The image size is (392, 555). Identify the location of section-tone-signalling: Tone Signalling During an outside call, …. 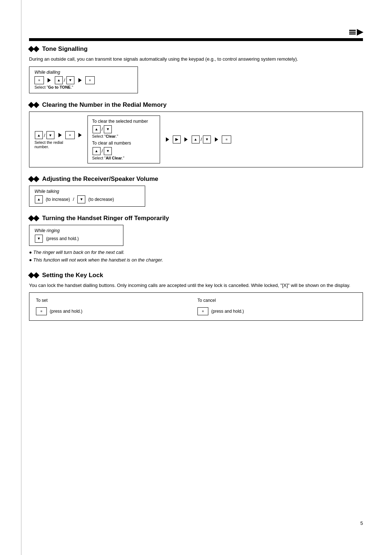
(196, 69).